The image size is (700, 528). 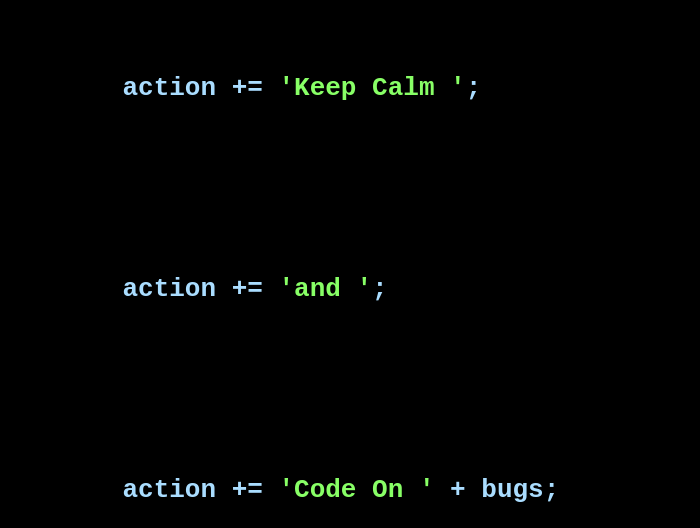 I want to click on semicolon-2: ;, so click(x=380, y=289).